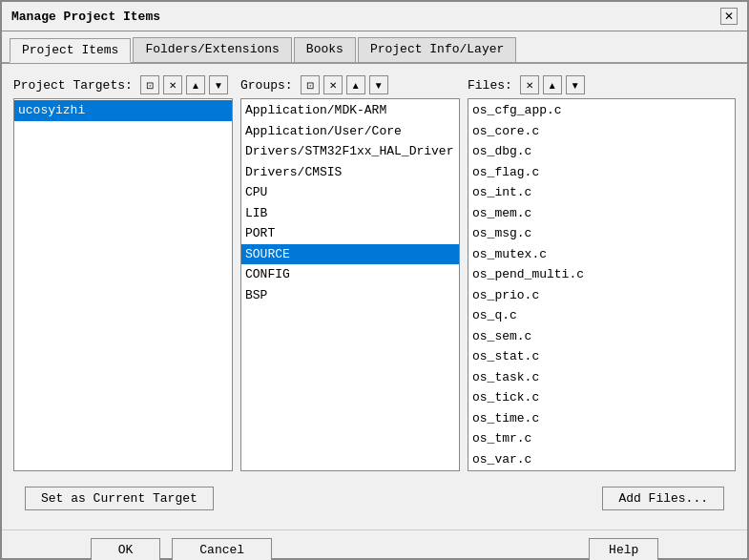 This screenshot has height=560, width=749. What do you see at coordinates (350, 234) in the screenshot?
I see `list-item: PORT` at bounding box center [350, 234].